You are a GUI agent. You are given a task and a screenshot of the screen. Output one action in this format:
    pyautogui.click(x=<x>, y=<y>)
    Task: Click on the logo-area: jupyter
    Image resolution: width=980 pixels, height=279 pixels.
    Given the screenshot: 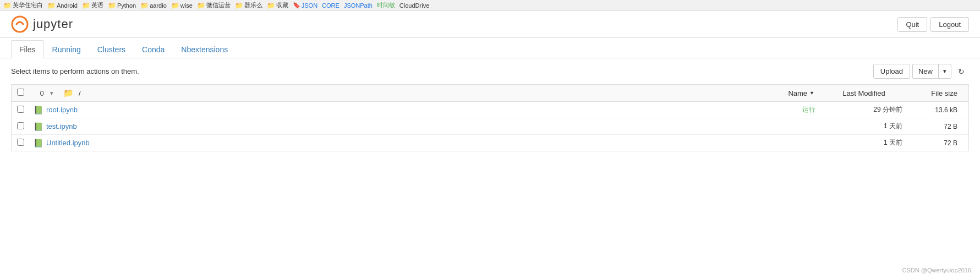 What is the action you would take?
    pyautogui.click(x=42, y=24)
    